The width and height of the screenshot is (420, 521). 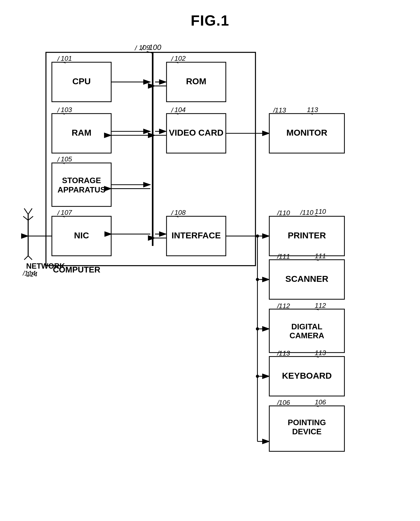 I want to click on svg-text: 108, so click(x=180, y=212).